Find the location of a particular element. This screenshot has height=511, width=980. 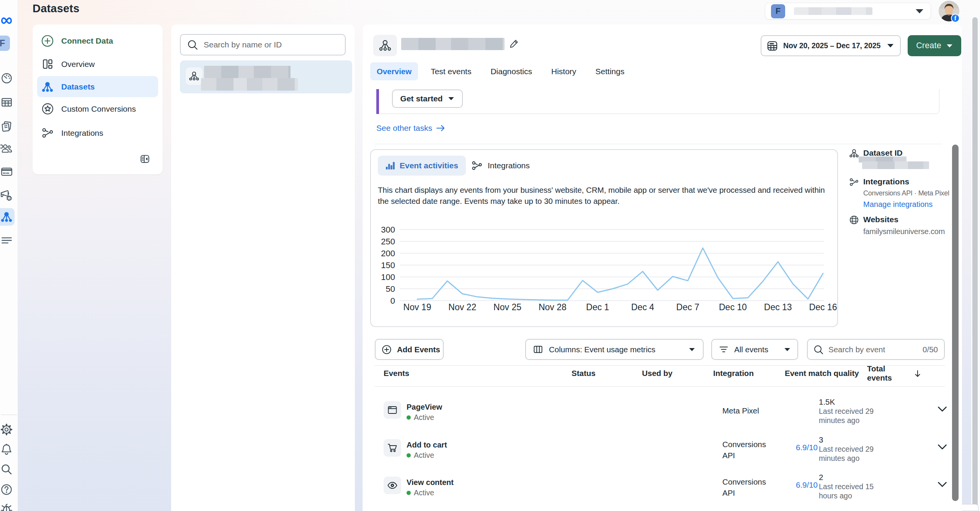

create-label: Create is located at coordinates (929, 46).